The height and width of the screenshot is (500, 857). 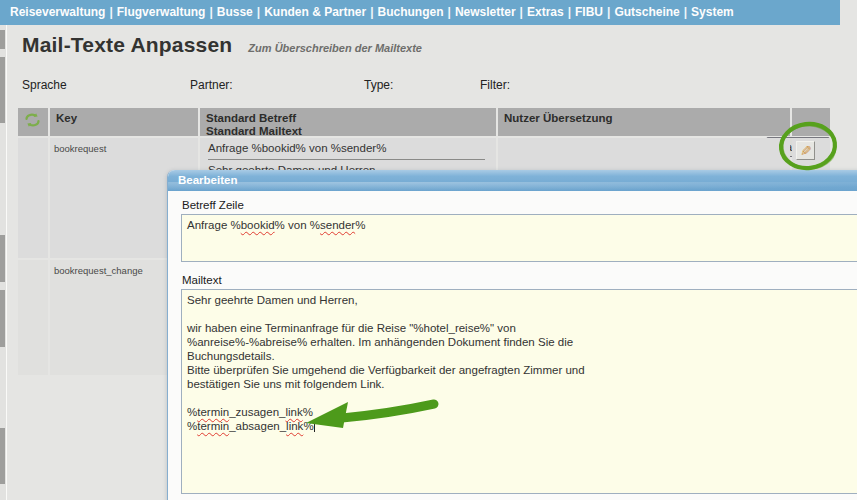 What do you see at coordinates (486, 12) in the screenshot?
I see `nav-item-newsletter: Newsletter` at bounding box center [486, 12].